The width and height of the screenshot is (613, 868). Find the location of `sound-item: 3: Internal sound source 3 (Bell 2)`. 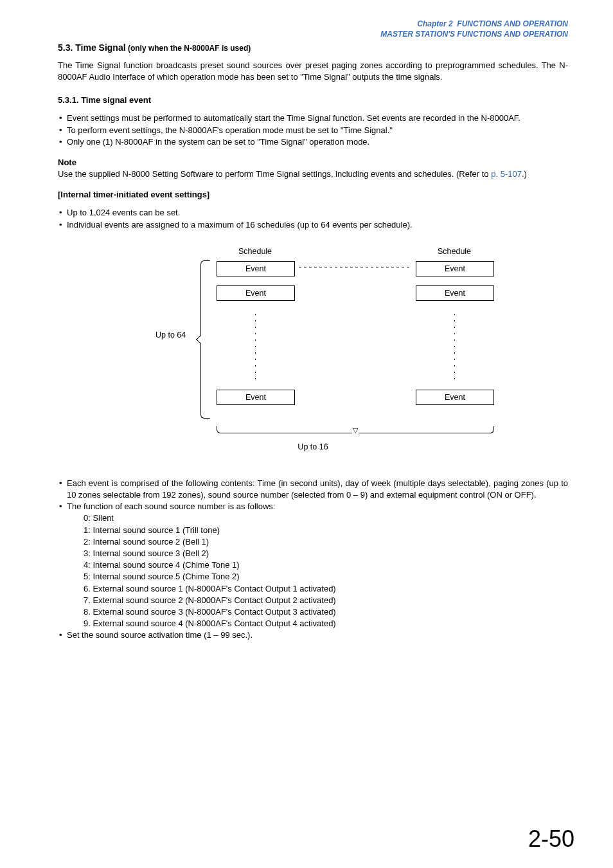

sound-item: 3: Internal sound source 3 (Bell 2) is located at coordinates (326, 554).